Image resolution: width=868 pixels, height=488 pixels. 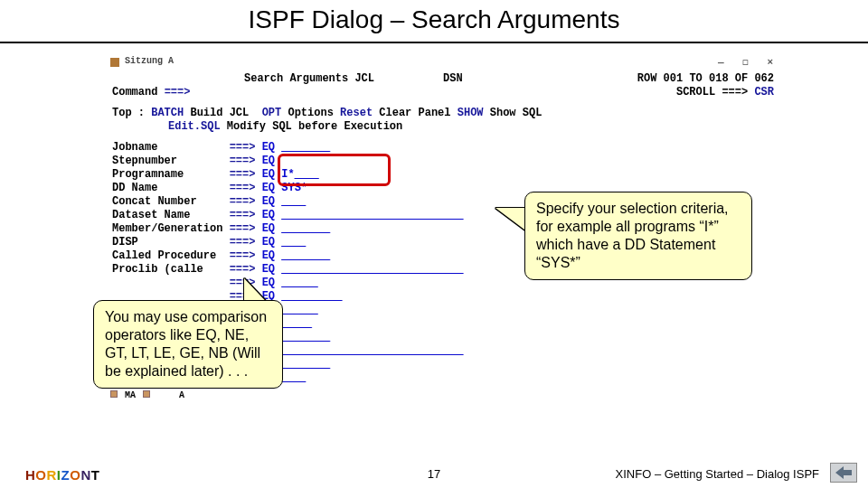 What do you see at coordinates (288, 257) in the screenshot?
I see `field-row: Called Procedure ===> EQ ________` at bounding box center [288, 257].